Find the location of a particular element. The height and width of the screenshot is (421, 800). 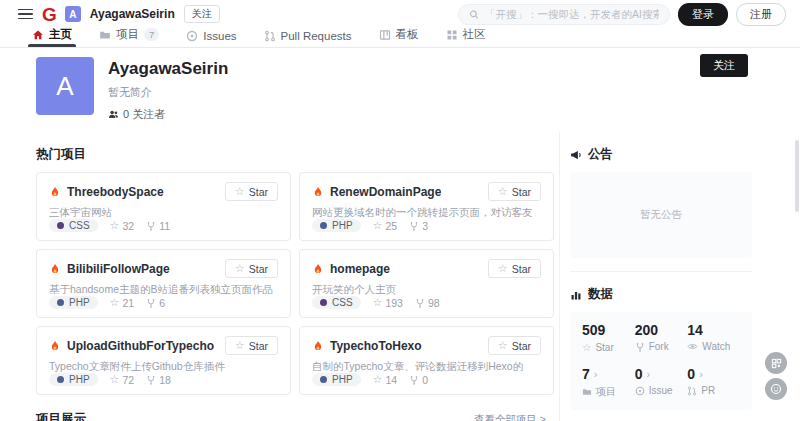

star-count: ☆14 is located at coordinates (386, 380).